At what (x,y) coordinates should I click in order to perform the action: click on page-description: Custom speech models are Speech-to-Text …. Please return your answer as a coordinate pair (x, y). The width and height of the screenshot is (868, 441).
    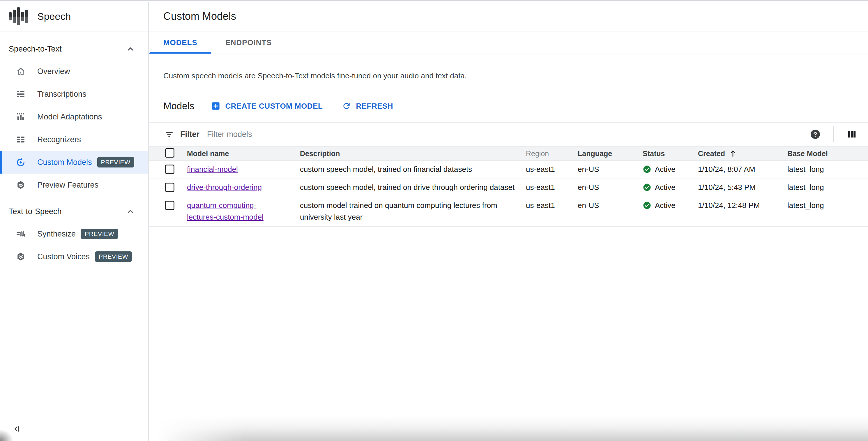
    Looking at the image, I should click on (516, 76).